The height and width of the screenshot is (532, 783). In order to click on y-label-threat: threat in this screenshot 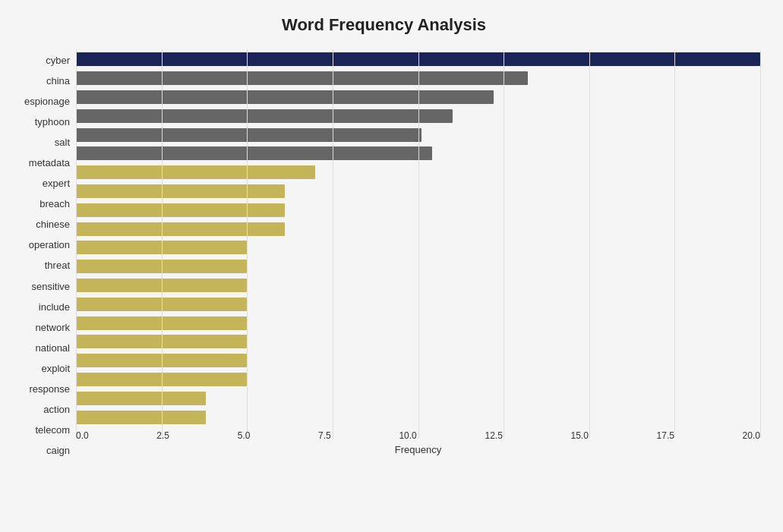, I will do `click(58, 266)`.